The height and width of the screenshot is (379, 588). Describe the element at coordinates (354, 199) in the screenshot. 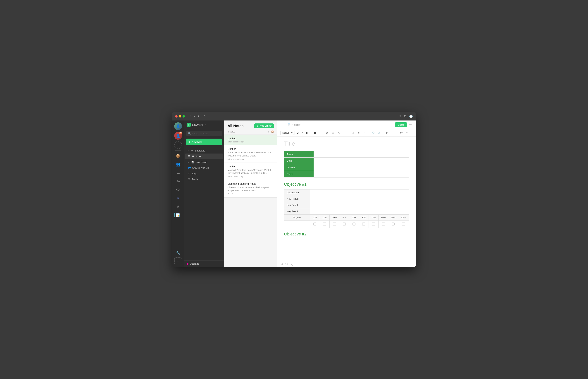

I see `key-result-1-value` at that location.